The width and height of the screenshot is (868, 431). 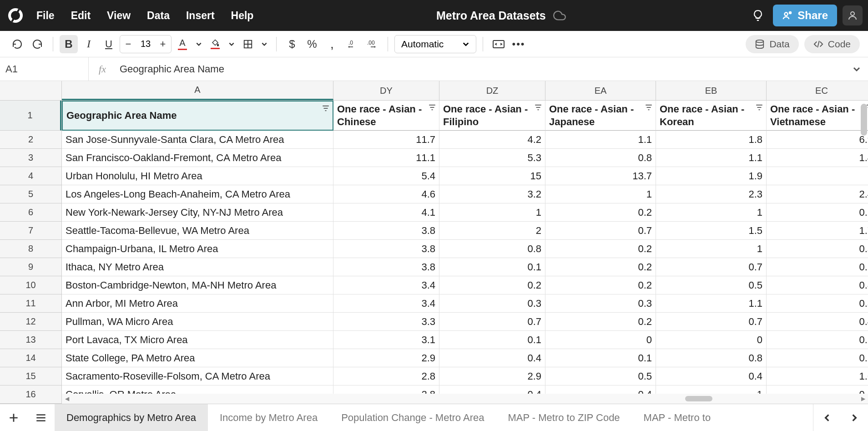 I want to click on column-header-EC: EC, so click(x=817, y=91).